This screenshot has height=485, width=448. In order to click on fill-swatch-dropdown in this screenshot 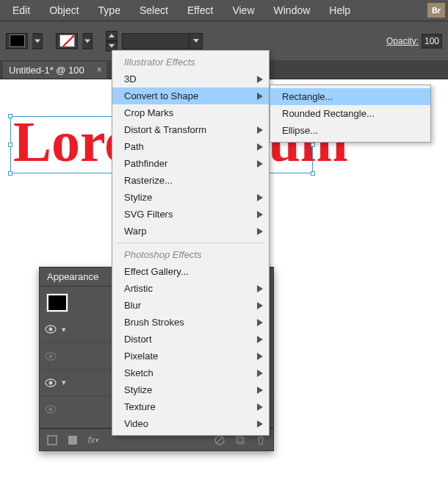, I will do `click(37, 41)`.